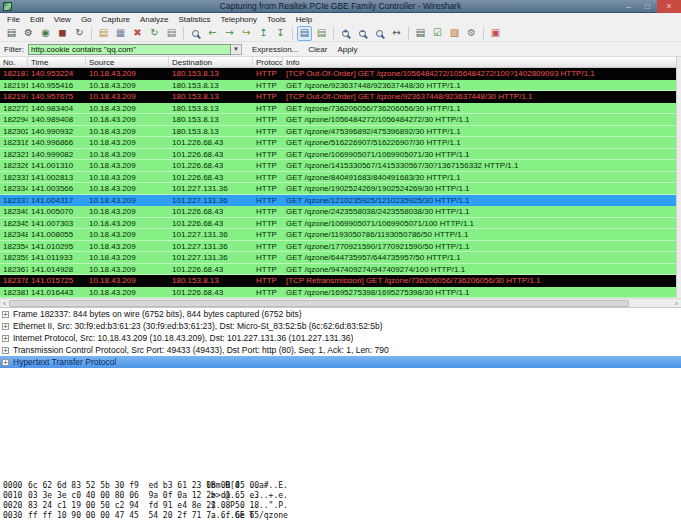 Image resolution: width=681 pixels, height=520 pixels. Describe the element at coordinates (340, 247) in the screenshot. I see `packet-row: 182354141.01029510.18.43.209101.227.131.…` at that location.